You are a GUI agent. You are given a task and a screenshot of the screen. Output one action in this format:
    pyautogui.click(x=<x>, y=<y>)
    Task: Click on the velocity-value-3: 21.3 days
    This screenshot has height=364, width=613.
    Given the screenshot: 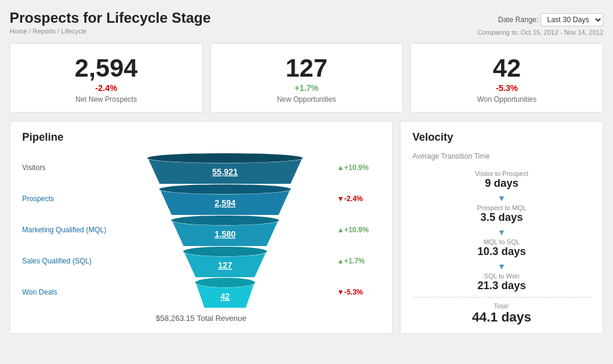 What is the action you would take?
    pyautogui.click(x=502, y=286)
    